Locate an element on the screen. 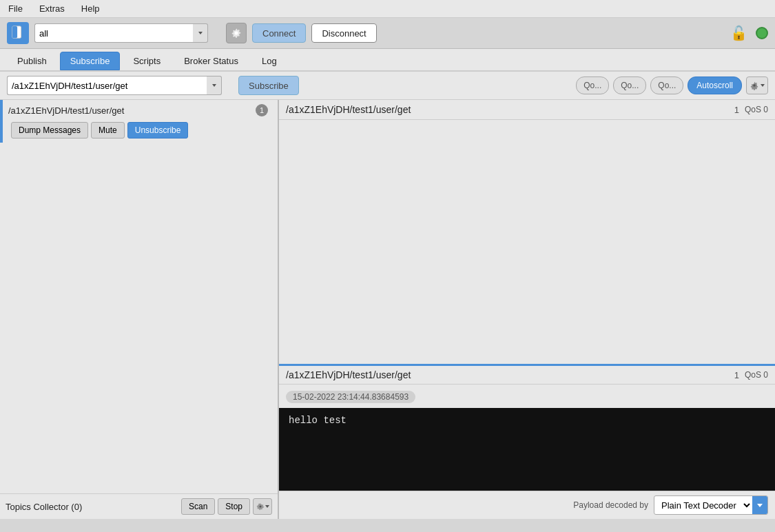 The height and width of the screenshot is (532, 775). connect-button: Connect is located at coordinates (279, 33).